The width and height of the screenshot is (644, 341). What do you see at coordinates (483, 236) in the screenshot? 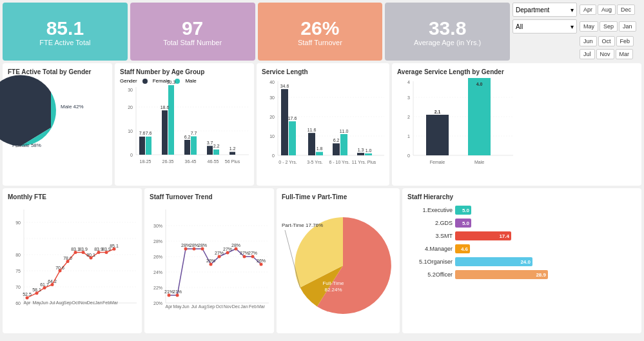
I see `hierarchy-bar-smt: 17.4` at bounding box center [483, 236].